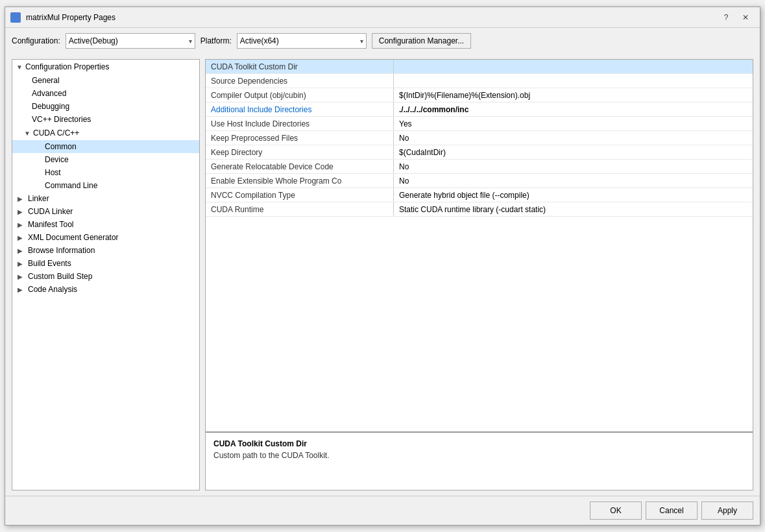 The image size is (765, 532). Describe the element at coordinates (479, 152) in the screenshot. I see `table-row: Keep Directory$(CudaIntDir)` at that location.